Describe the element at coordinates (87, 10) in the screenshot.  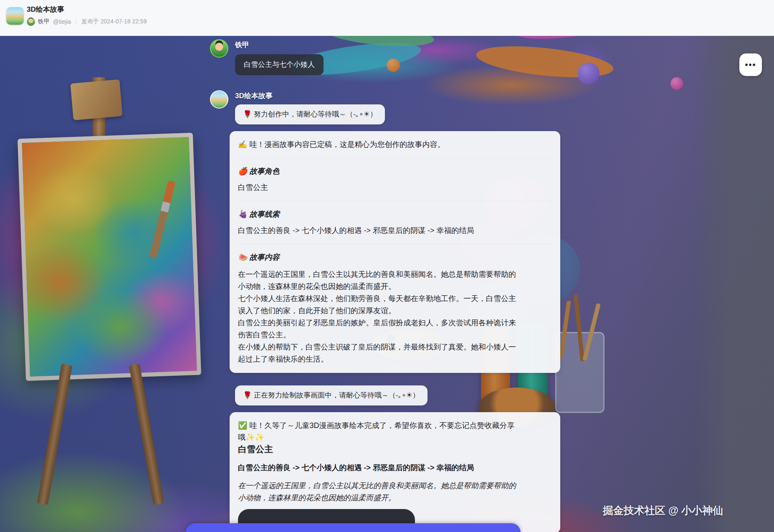
I see `page-title: 3D绘本故事` at that location.